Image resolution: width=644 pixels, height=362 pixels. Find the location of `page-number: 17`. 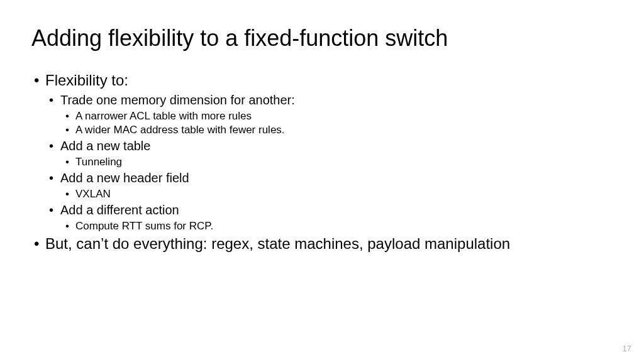

page-number: 17 is located at coordinates (627, 348).